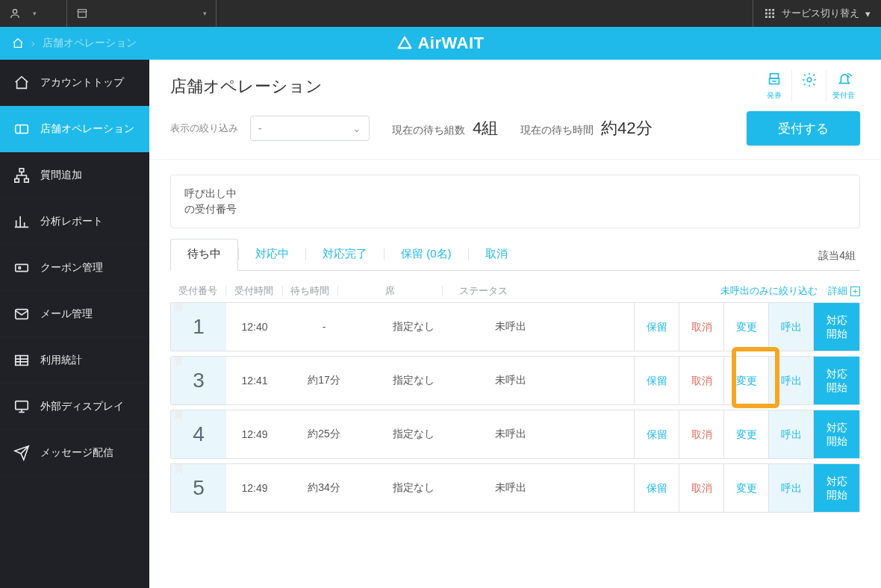  I want to click on sidebar-item-label: 分析レポート, so click(72, 222).